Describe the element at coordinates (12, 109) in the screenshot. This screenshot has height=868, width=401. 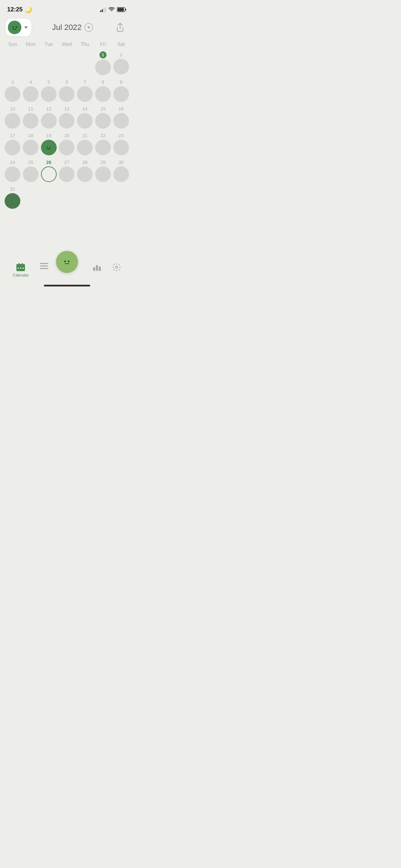
I see `day-number: 10` at that location.